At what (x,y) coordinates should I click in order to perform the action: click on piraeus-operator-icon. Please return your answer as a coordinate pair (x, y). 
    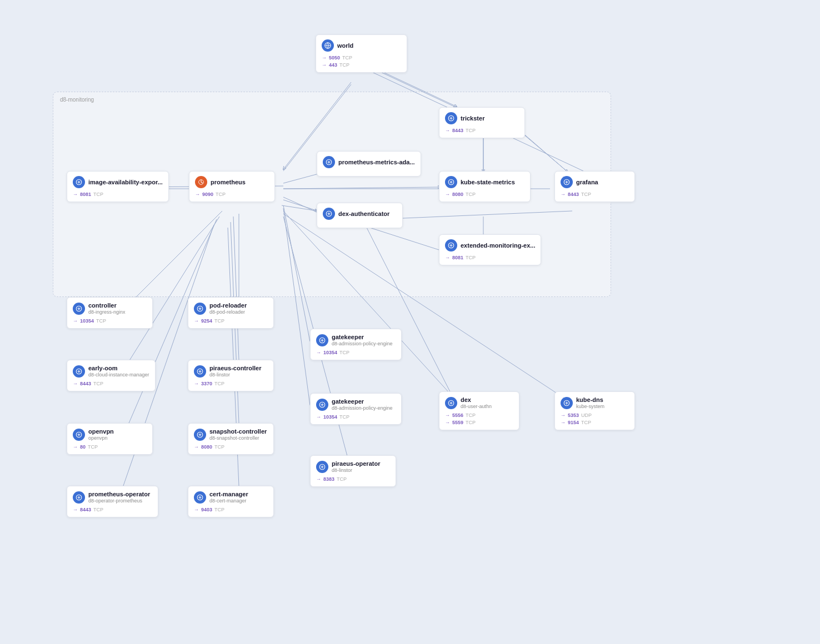
    Looking at the image, I should click on (322, 467).